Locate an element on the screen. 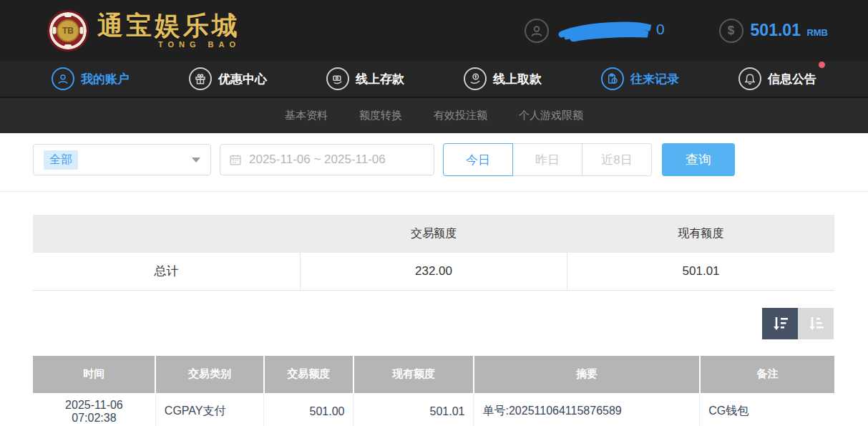 This screenshot has width=868, height=426. brand-logo: TB 通宝娱乐城 TONG BAO is located at coordinates (144, 31).